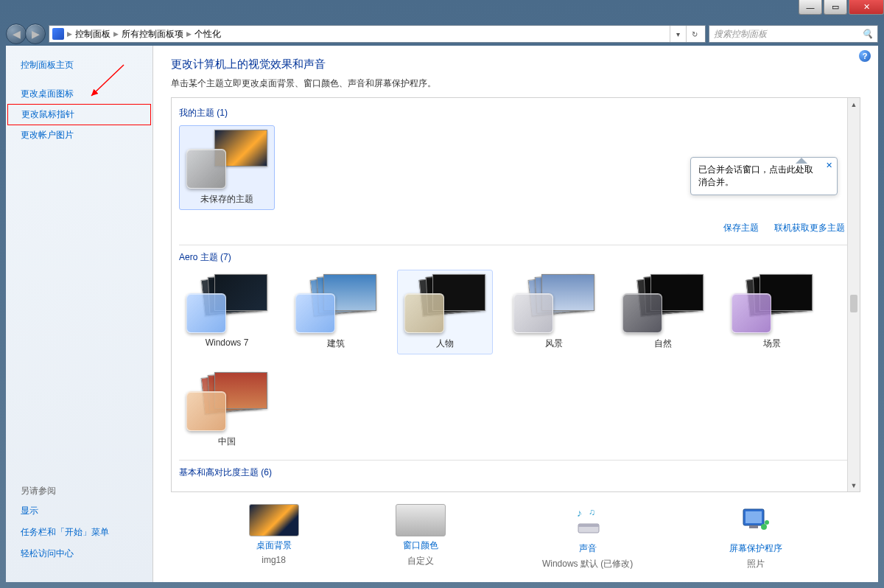 This screenshot has height=588, width=884. I want to click on navigation-bar: ◀ ▶ ▶ 控制面板 ▶ 所有控制面板项 ▶ 个性化 ▾ ↻ 搜索控制面板 🔍, so click(442, 34).